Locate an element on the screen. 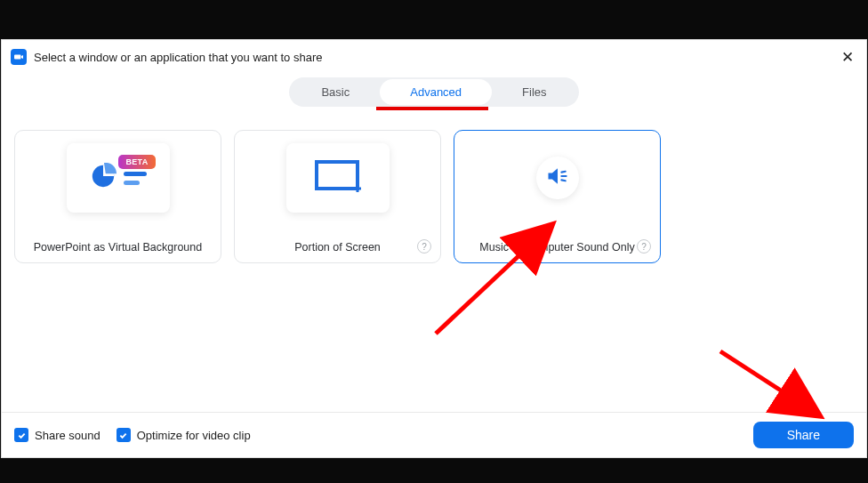  card-label: PowerPoint as Virtual Background is located at coordinates (117, 247).